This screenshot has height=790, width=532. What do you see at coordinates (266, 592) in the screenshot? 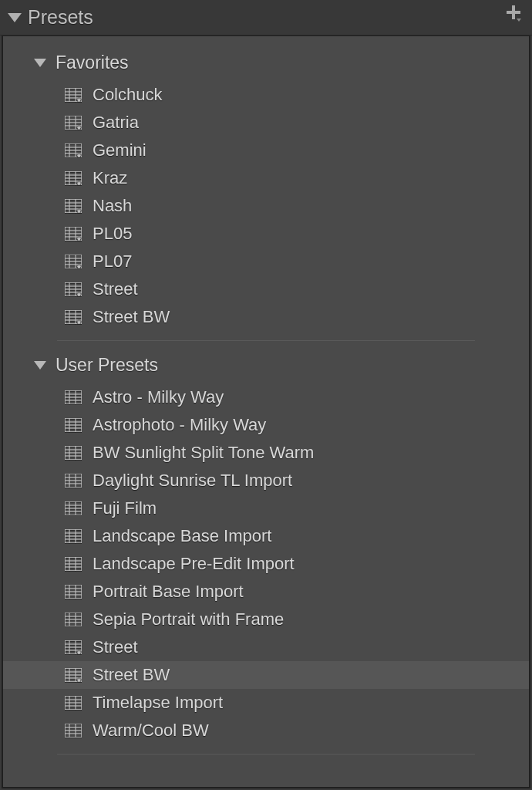
I see `preset-item: Portrait Base Import` at bounding box center [266, 592].